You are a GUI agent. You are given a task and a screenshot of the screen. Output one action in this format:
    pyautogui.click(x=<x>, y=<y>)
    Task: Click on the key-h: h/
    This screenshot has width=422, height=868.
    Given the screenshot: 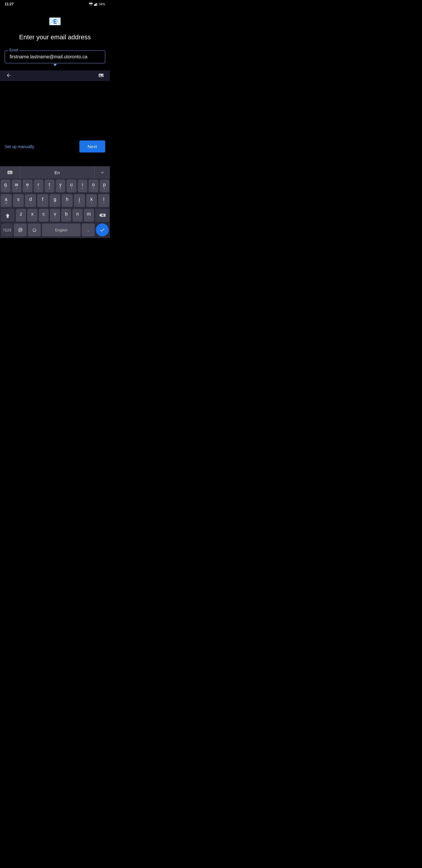 What is the action you would take?
    pyautogui.click(x=67, y=200)
    